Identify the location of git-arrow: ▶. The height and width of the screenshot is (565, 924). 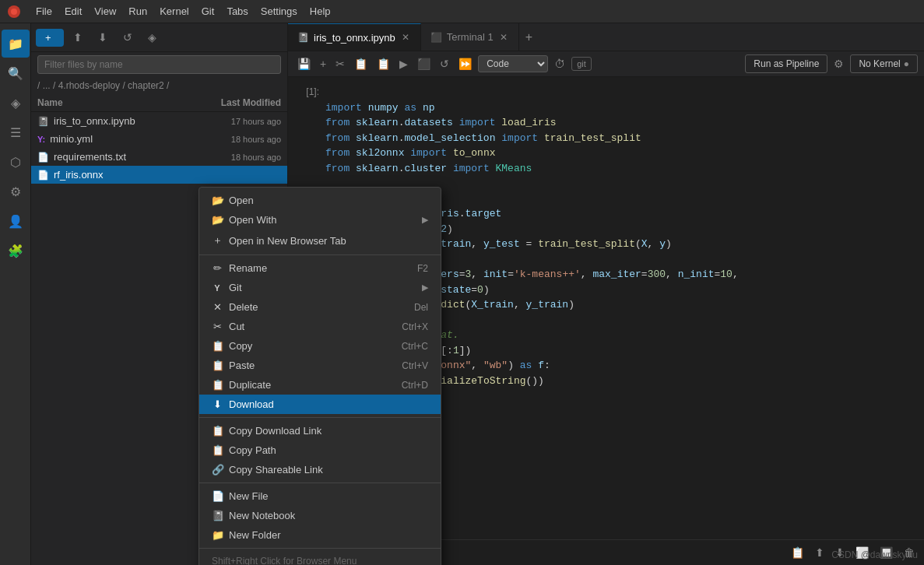
(425, 288).